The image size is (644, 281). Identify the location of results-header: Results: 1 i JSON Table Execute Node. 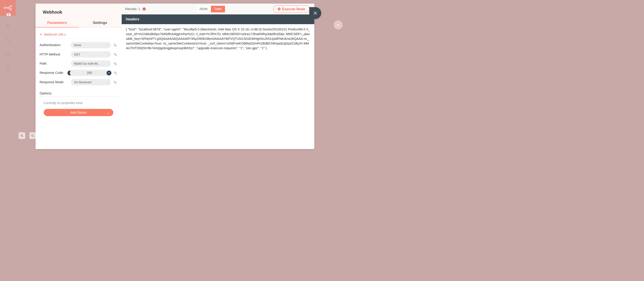
(218, 9).